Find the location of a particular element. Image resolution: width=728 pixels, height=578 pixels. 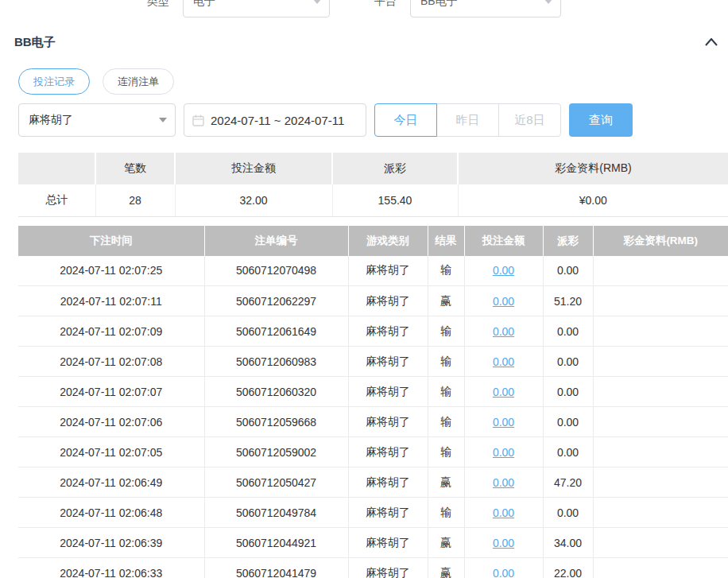

bet-time-cell: 2024-07-11 02:06:48 is located at coordinates (111, 513).